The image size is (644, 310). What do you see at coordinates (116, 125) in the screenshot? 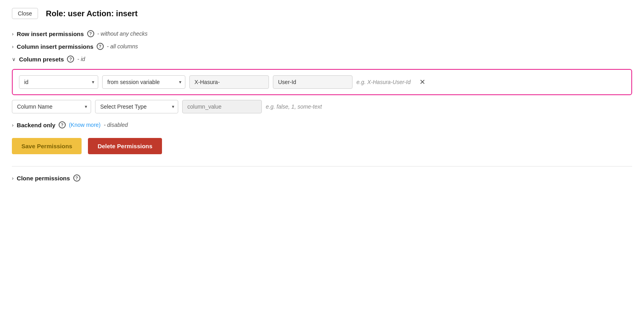
I see `backend-only-summary: - disabled` at bounding box center [116, 125].